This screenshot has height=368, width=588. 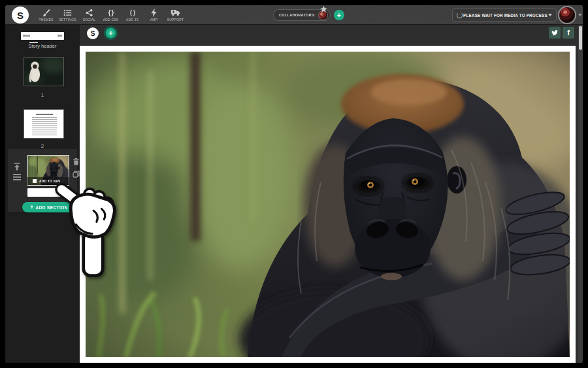 I want to click on chevron-down-icon, so click(x=550, y=15).